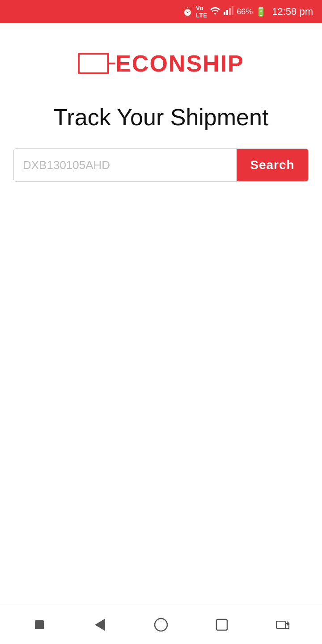  What do you see at coordinates (39, 625) in the screenshot?
I see `stop-icon` at bounding box center [39, 625].